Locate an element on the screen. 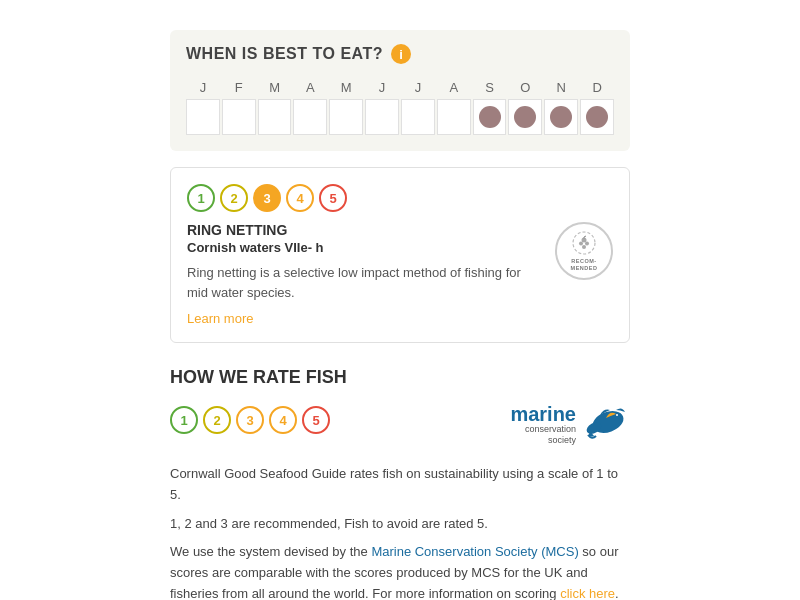  info-icon: i is located at coordinates (401, 54).